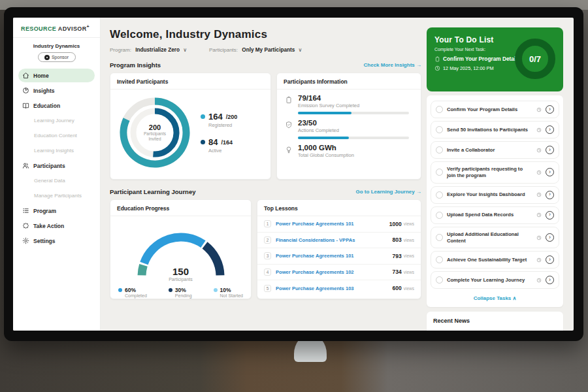 The width and height of the screenshot is (588, 392). Describe the element at coordinates (56, 28) in the screenshot. I see `resource-advisor-logo: RESOURCE ADVISOR+` at that location.